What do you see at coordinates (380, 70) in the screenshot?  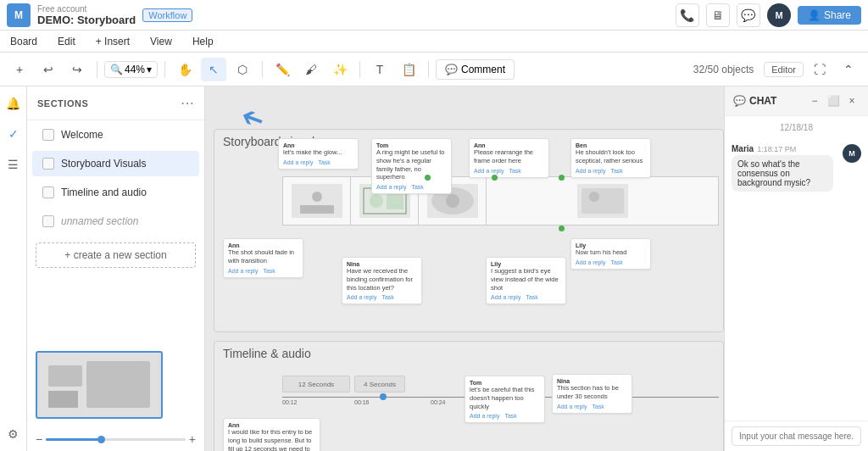 I see `text-tool: T` at bounding box center [380, 70].